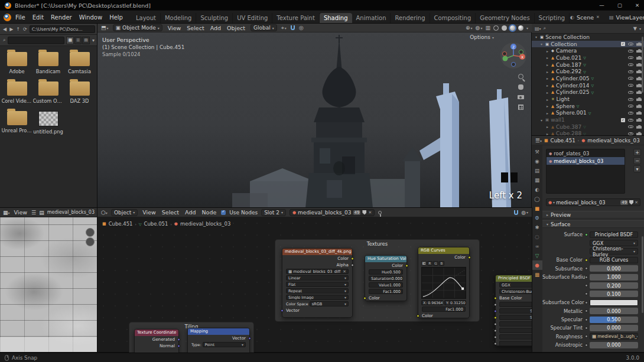 Image resolution: width=644 pixels, height=362 pixels. I want to click on outliner-filter-dropdown-icon: ▾, so click(640, 28).